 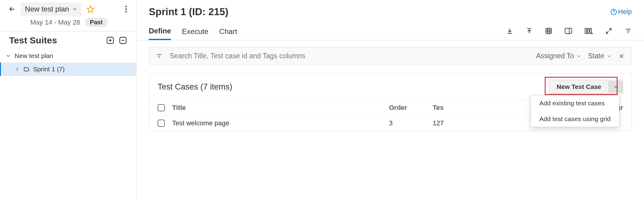 I want to click on export-icon, so click(x=510, y=31).